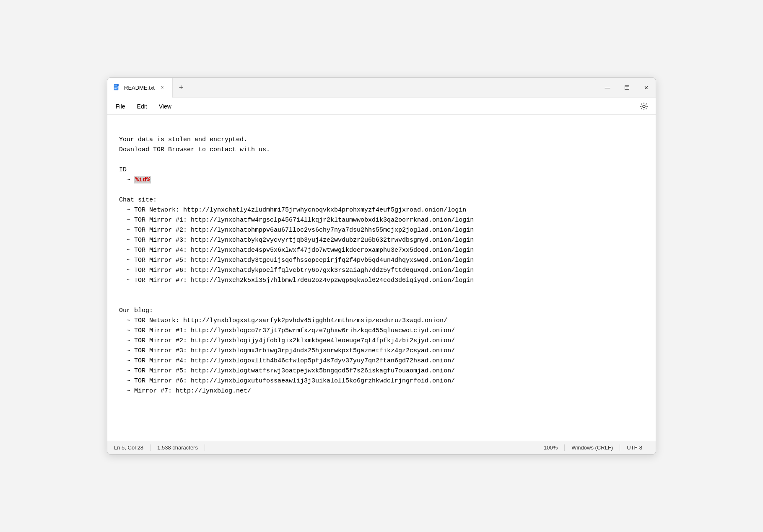 The width and height of the screenshot is (763, 532). What do you see at coordinates (162, 88) in the screenshot?
I see `tab-close-button: ×` at bounding box center [162, 88].